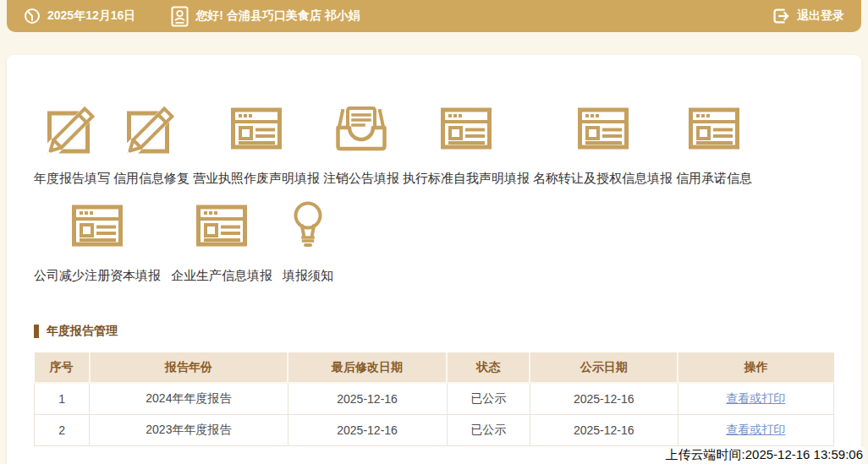 The height and width of the screenshot is (464, 868). Describe the element at coordinates (466, 178) in the screenshot. I see `menu-item-label: 执行标准自我声明填报` at that location.